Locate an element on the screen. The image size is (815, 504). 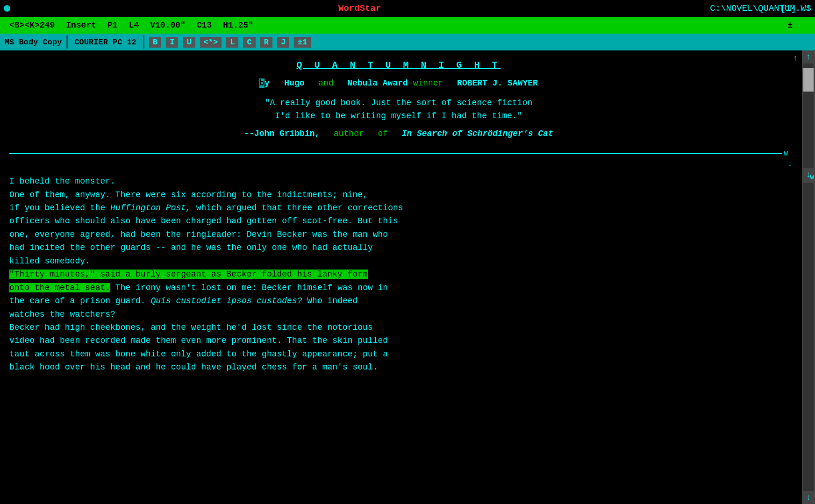
highlight-text-2: onto the metal seat. is located at coordinates (60, 288).